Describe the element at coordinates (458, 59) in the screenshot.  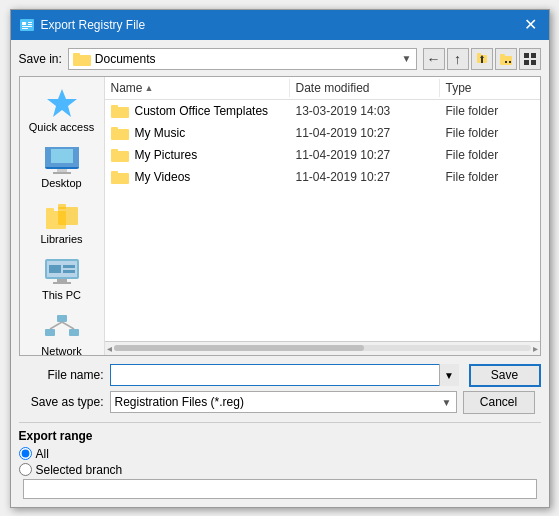
I see `forward-button: ↑` at that location.